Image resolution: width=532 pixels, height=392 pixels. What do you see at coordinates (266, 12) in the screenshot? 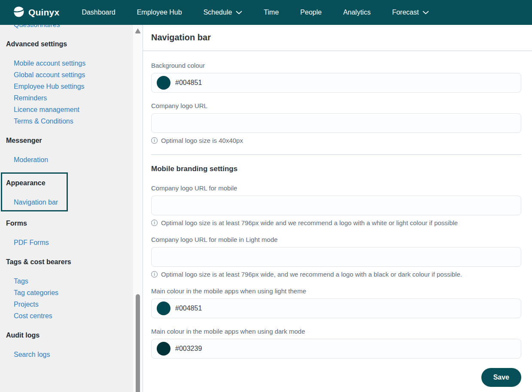
I see `top-navigation-bar: Quinyx Dashboard Employee Hub Schedule T…` at bounding box center [266, 12].